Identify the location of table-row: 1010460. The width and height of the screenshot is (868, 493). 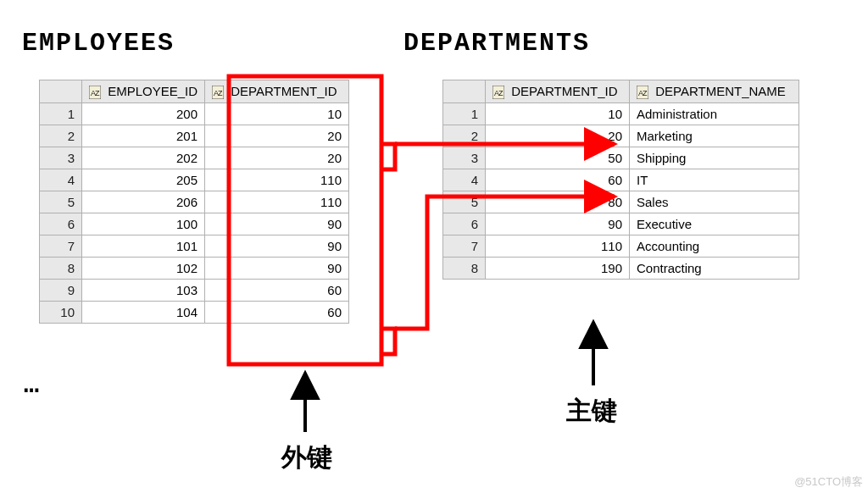
(195, 313).